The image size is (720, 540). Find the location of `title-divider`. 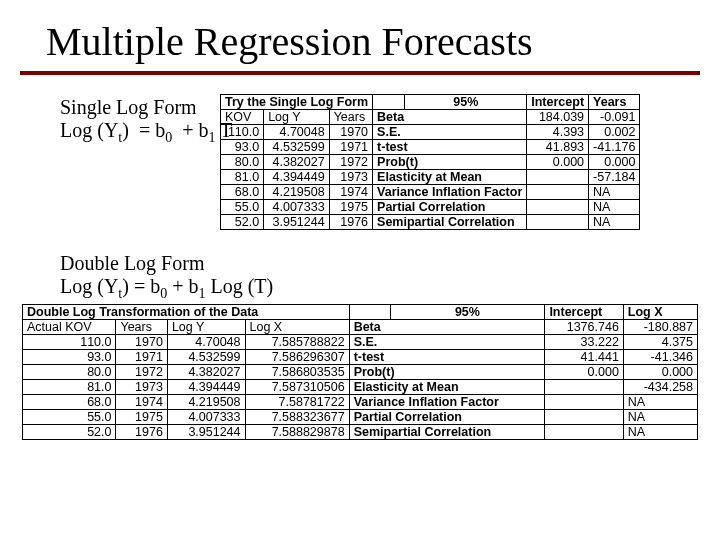

title-divider is located at coordinates (360, 73).